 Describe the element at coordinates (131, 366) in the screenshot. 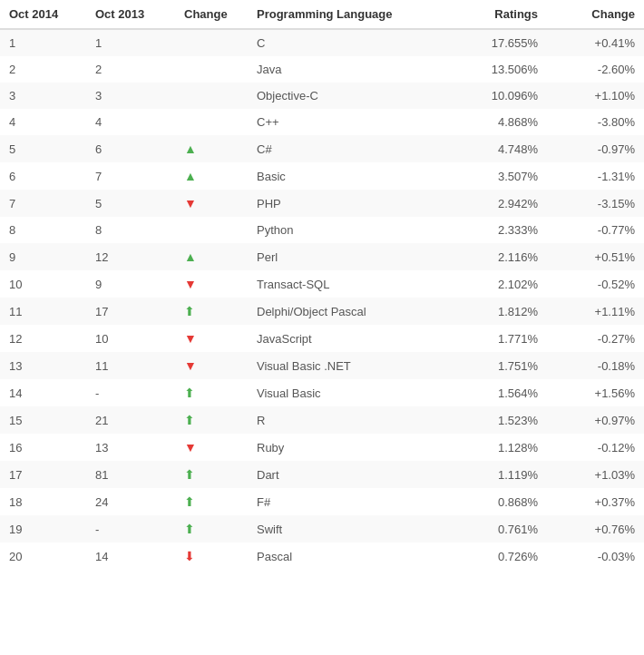

I see `cell-oct2013: 11` at that location.